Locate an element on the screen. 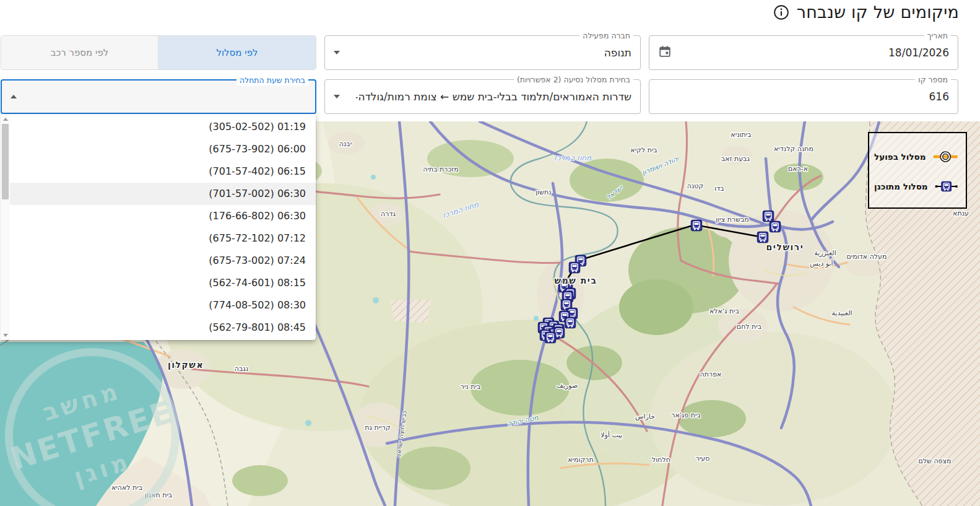 This screenshot has height=506, width=980. map-label: גדרה is located at coordinates (388, 214).